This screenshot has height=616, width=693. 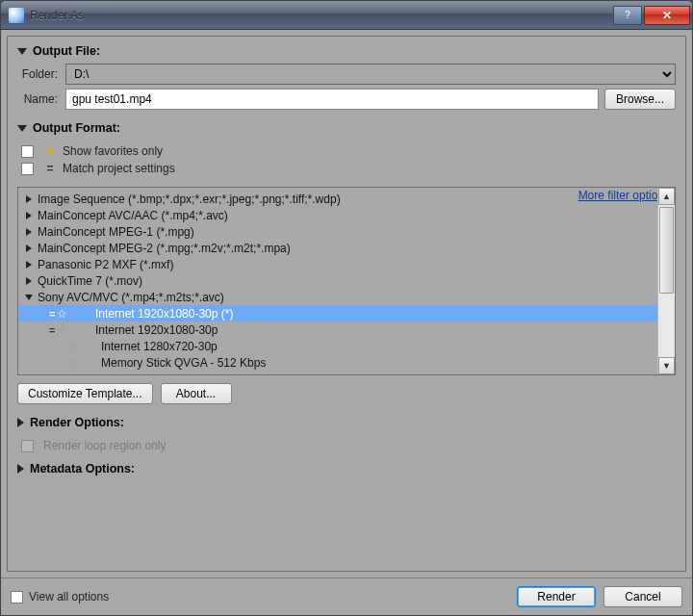 I want to click on tree-format-row: MainConcept MPEG-1 (*.mpg), so click(x=338, y=231).